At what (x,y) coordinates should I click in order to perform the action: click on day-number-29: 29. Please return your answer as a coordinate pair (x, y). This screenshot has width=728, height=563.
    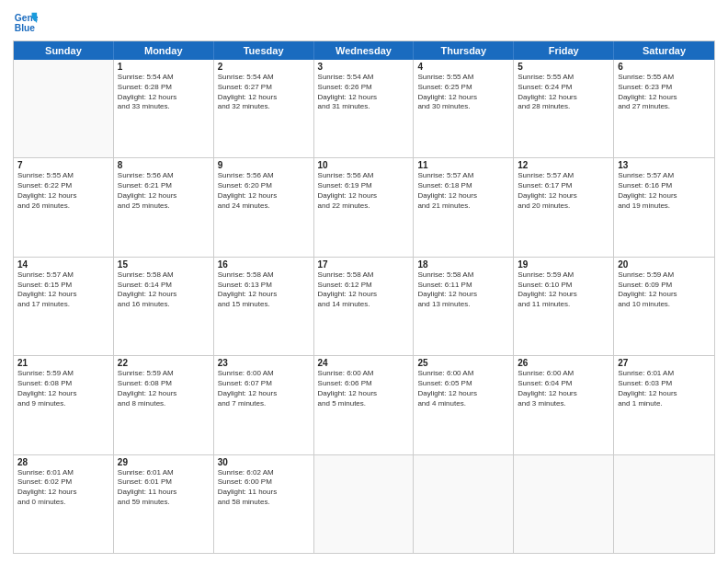
    Looking at the image, I should click on (164, 462).